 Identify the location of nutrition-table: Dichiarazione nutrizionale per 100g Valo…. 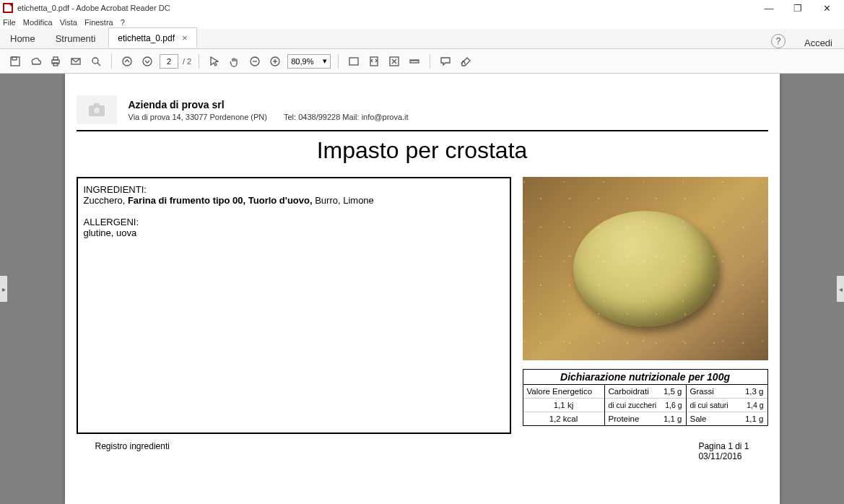
(645, 397).